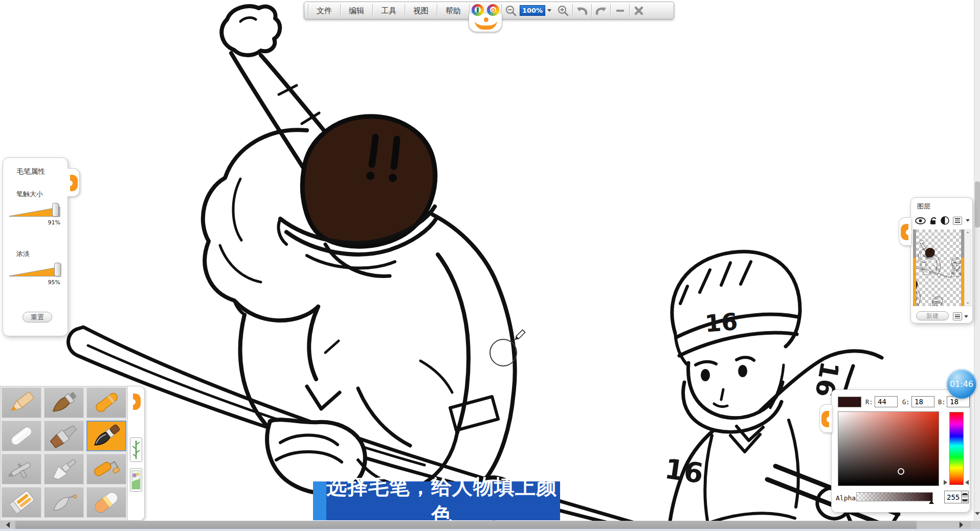  I want to click on paint-jar-icon, so click(21, 502).